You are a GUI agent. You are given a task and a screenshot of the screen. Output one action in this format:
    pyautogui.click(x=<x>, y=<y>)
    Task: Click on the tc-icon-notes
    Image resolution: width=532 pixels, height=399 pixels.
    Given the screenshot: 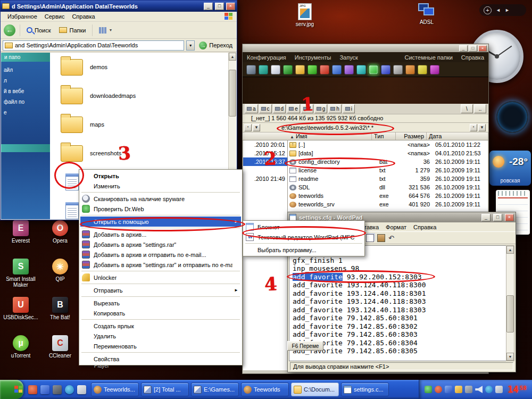 What is the action you would take?
    pyautogui.click(x=349, y=70)
    